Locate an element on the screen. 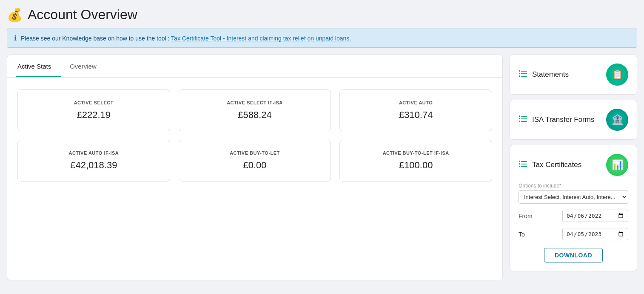 The image size is (644, 294). stat-label-active-select: ACTIVE SELECT is located at coordinates (94, 103).